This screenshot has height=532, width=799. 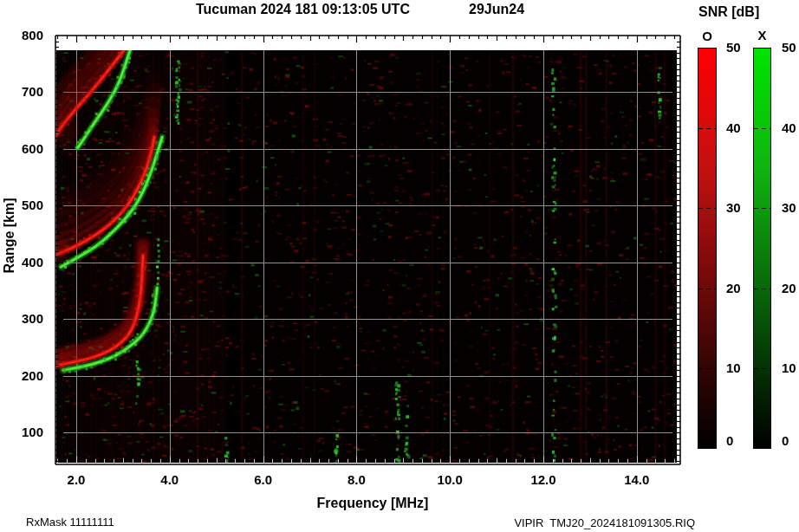 I want to click on x-tick-label: 12.0, so click(x=543, y=480).